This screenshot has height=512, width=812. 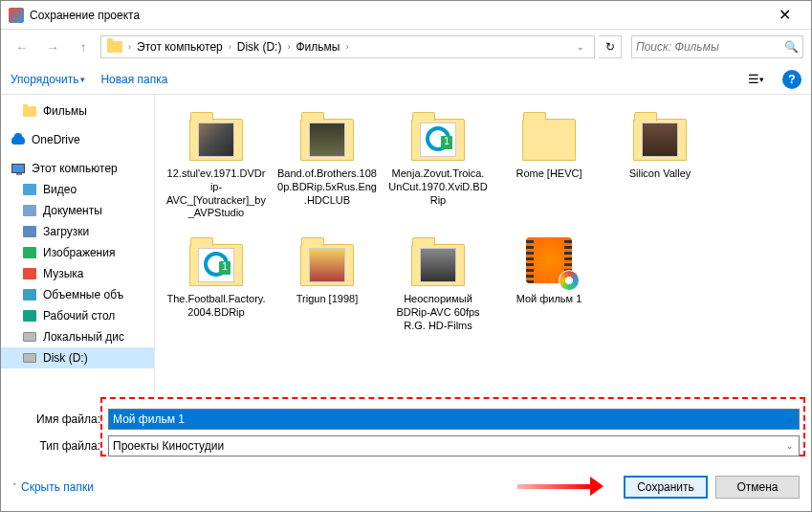 What do you see at coordinates (327, 188) in the screenshot?
I see `item-label: Band.of.Brothers.1080p.BDRip.5xRus.Eng.H…` at bounding box center [327, 188].